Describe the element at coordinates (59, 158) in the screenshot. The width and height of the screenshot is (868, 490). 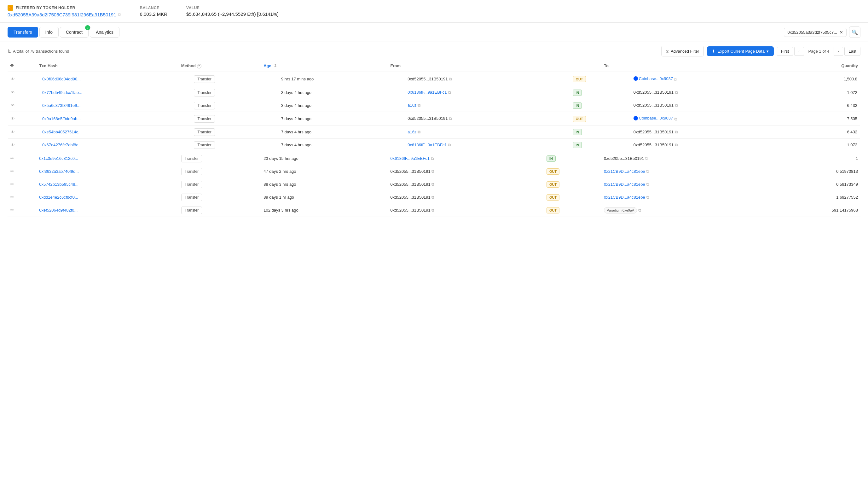
I see `txn-hash-link: 0x1c3e9e16c812c0...` at that location.